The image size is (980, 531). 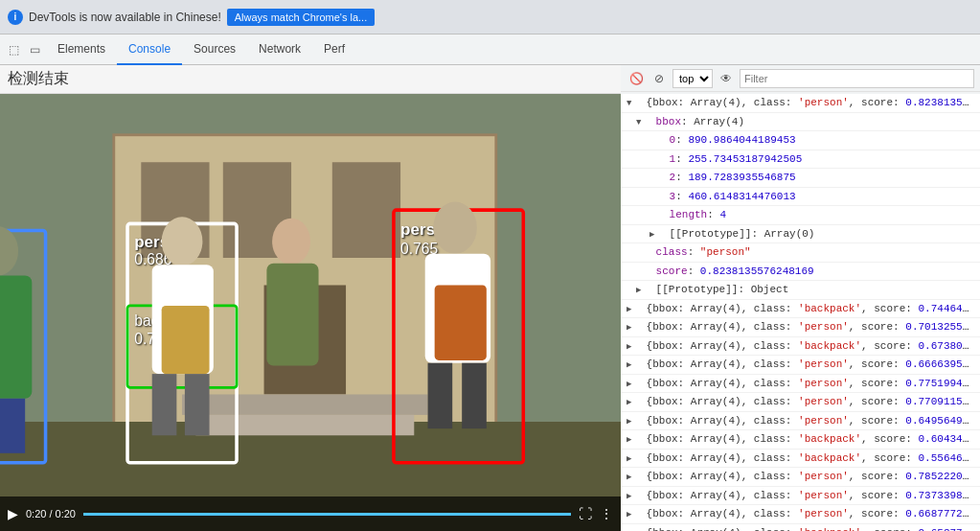 I want to click on time-display: 0:20 / 0:20, so click(x=51, y=514).